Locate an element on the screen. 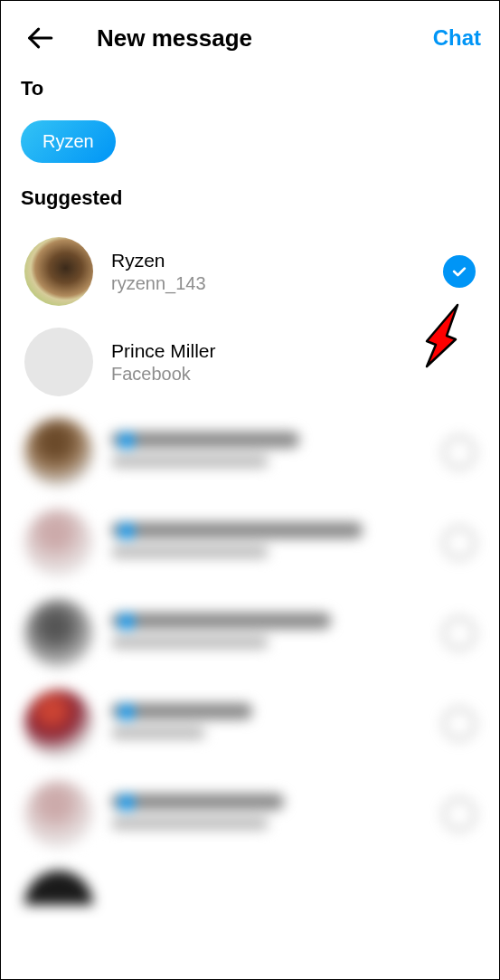  contact-name: Prince Miller is located at coordinates (293, 351).